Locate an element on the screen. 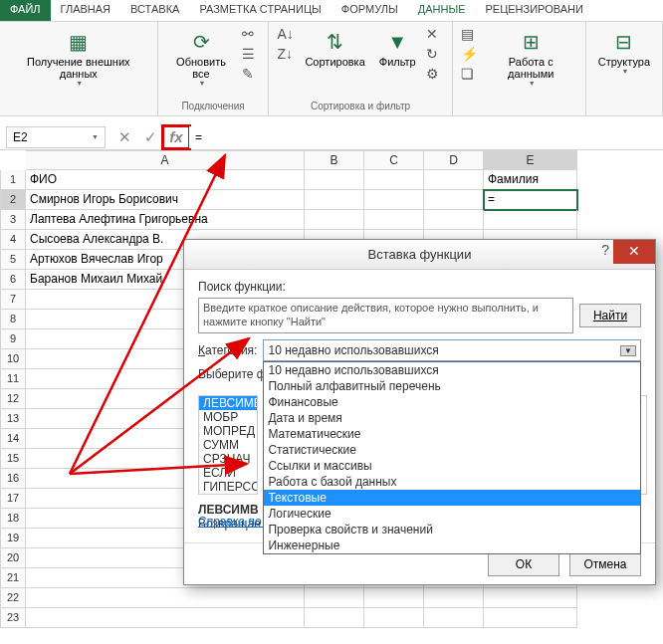 The height and width of the screenshot is (644, 663). row-header: 16 is located at coordinates (13, 479).